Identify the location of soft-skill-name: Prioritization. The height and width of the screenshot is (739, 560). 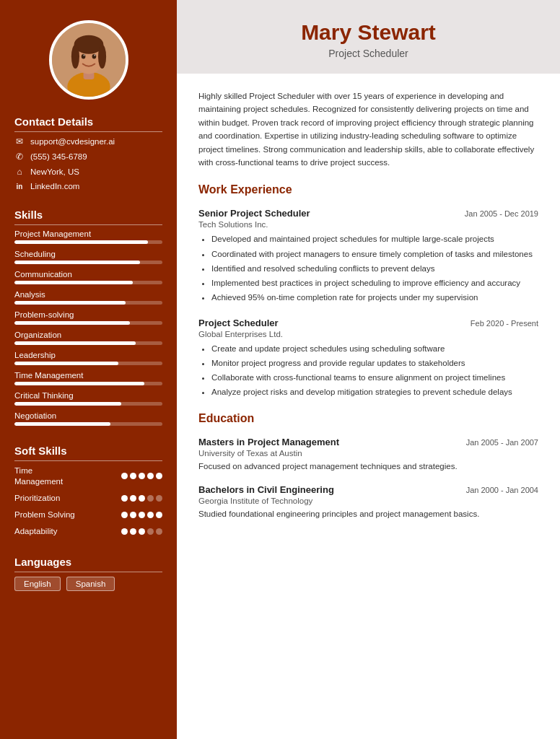
(68, 498).